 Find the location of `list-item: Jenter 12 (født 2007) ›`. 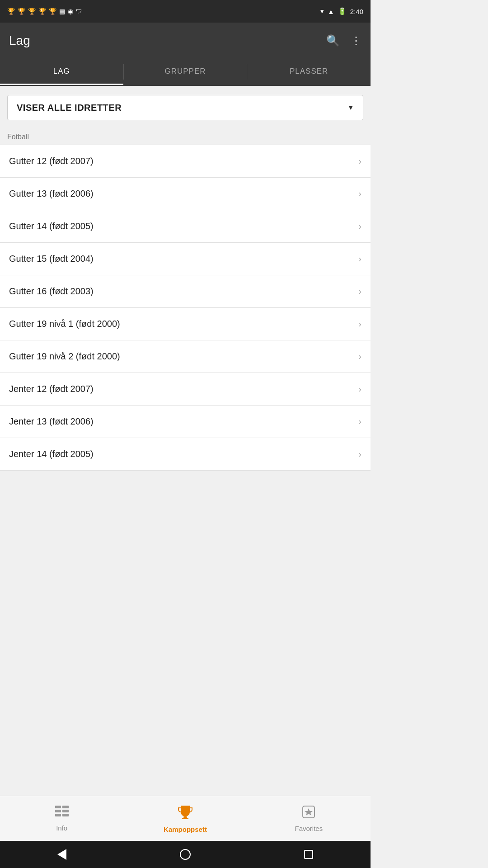

list-item: Jenter 12 (født 2007) › is located at coordinates (185, 389).